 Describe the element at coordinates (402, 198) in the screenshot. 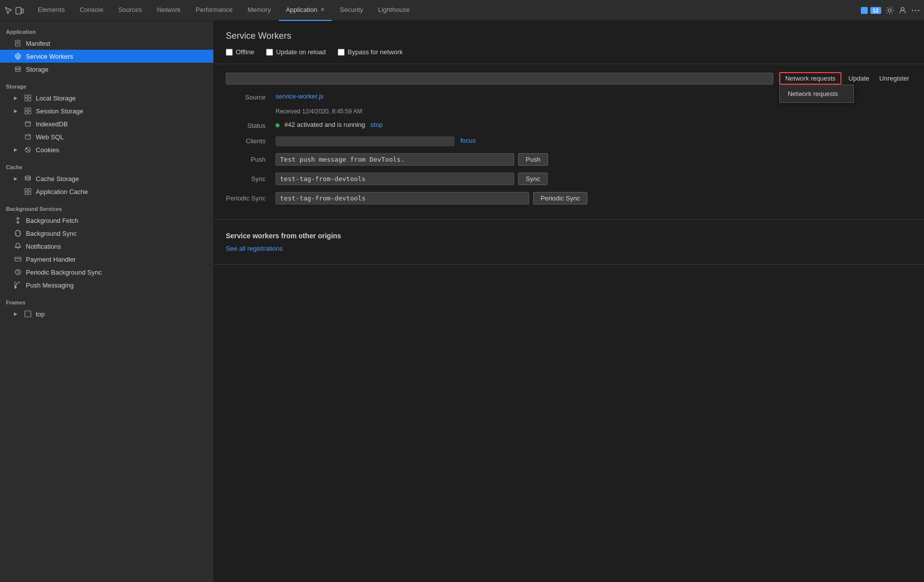

I see `periodic-sync-input` at that location.